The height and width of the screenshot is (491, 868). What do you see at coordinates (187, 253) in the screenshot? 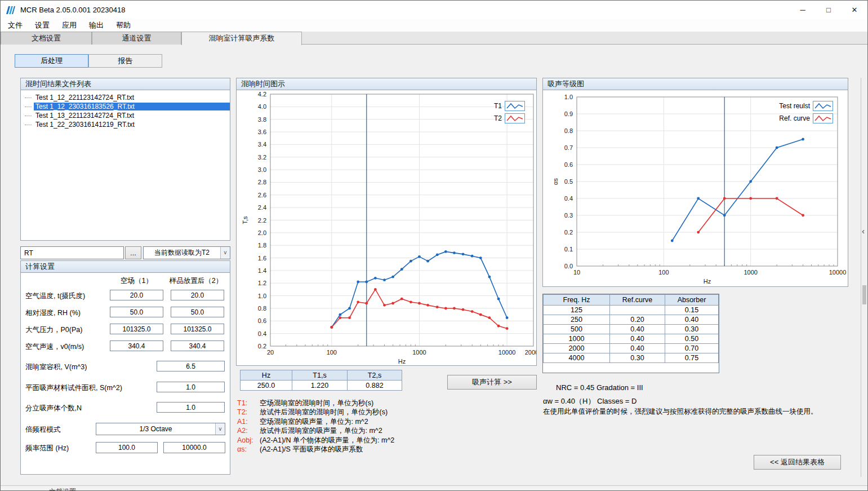
I see `data-read-as-dropdown: 当前数据读取为T2 ˅` at bounding box center [187, 253].